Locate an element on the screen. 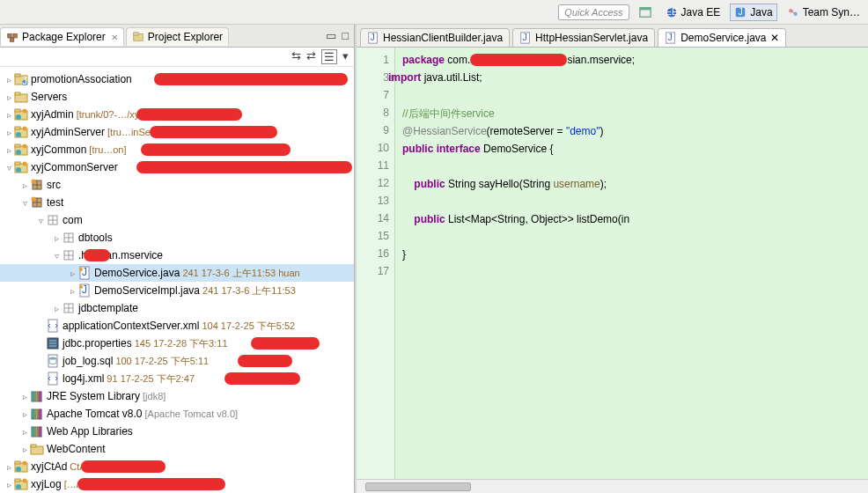 The image size is (868, 493). tree-item: ▹xyjLog[…/01-common/01-src/…Log] is located at coordinates (177, 484).